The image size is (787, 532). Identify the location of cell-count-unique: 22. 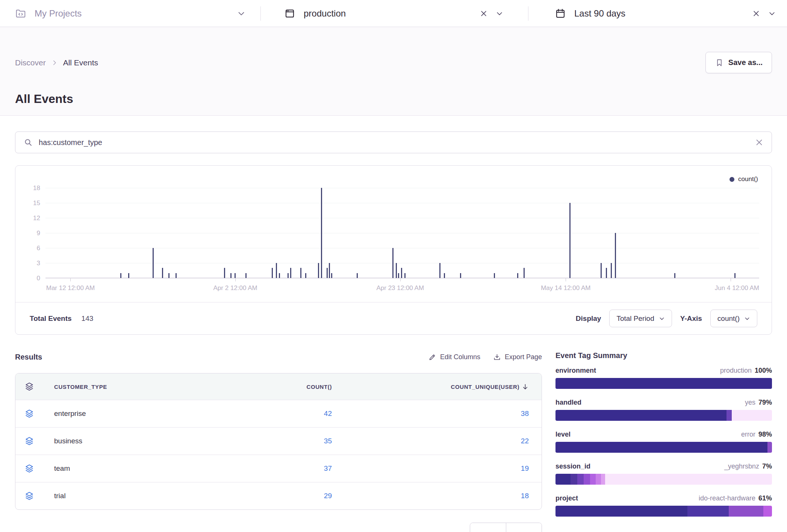
(430, 441).